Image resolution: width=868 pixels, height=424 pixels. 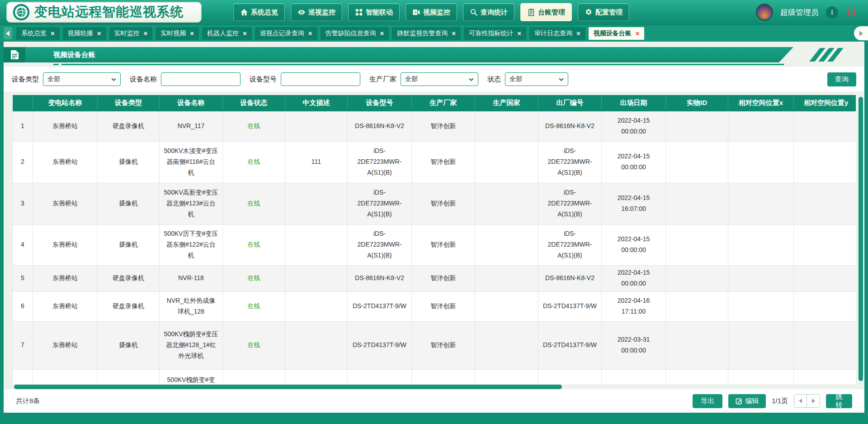 I want to click on table-cell: 7, so click(x=23, y=345).